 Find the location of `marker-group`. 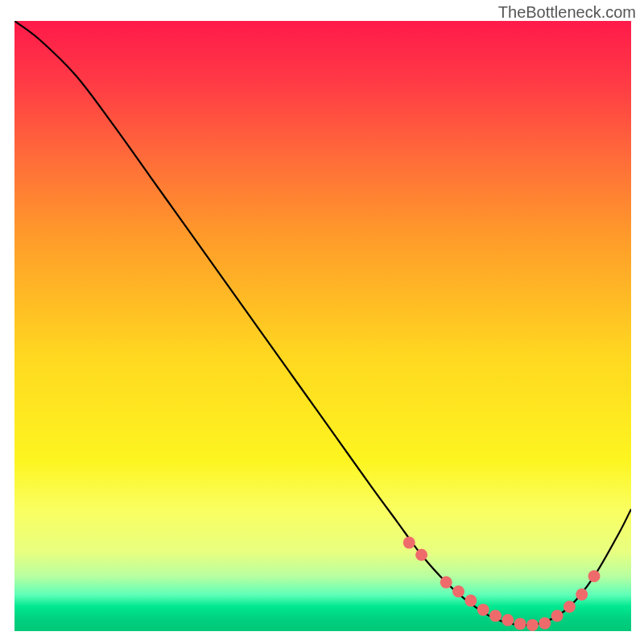

marker-group is located at coordinates (502, 584).